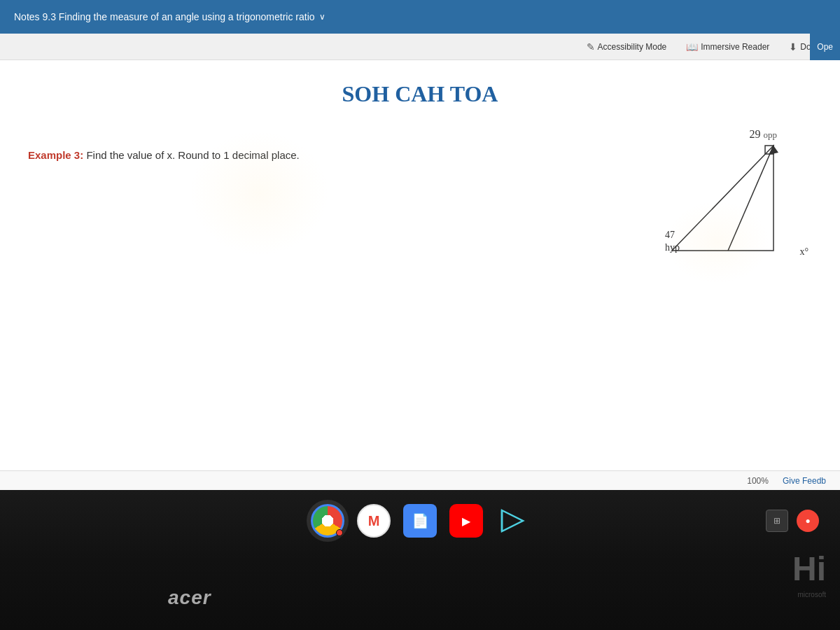 This screenshot has height=630, width=840. Describe the element at coordinates (374, 521) in the screenshot. I see `gmail-icon: M` at that location.